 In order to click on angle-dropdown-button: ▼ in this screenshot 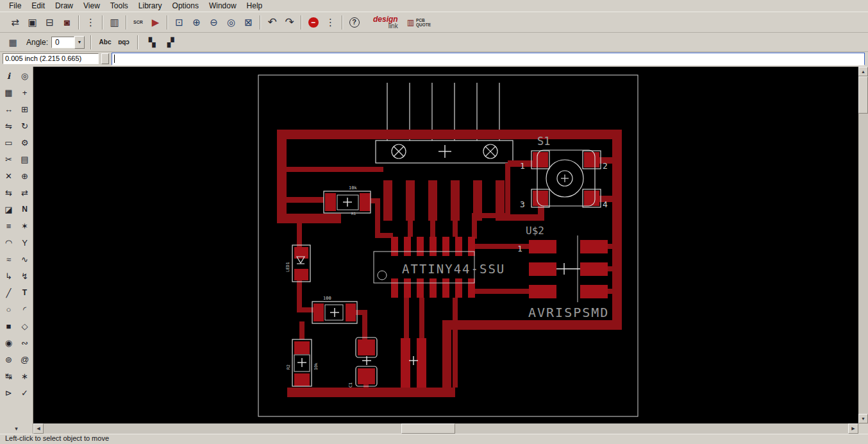, I will do `click(79, 42)`.